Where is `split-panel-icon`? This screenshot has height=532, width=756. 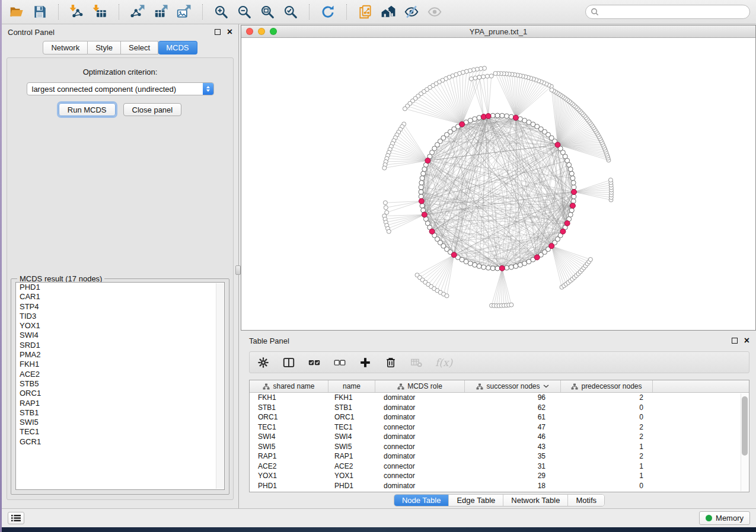
split-panel-icon is located at coordinates (289, 363).